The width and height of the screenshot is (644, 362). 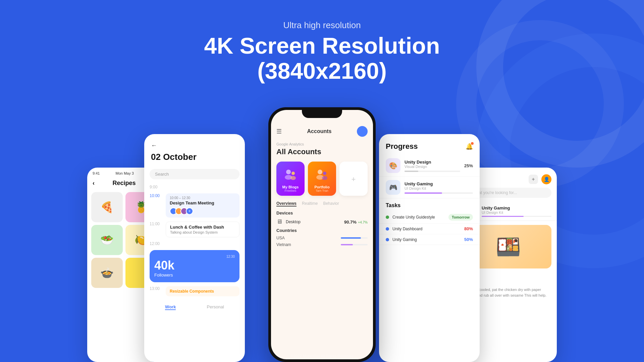 I want to click on country-bar-vietnam, so click(x=347, y=245).